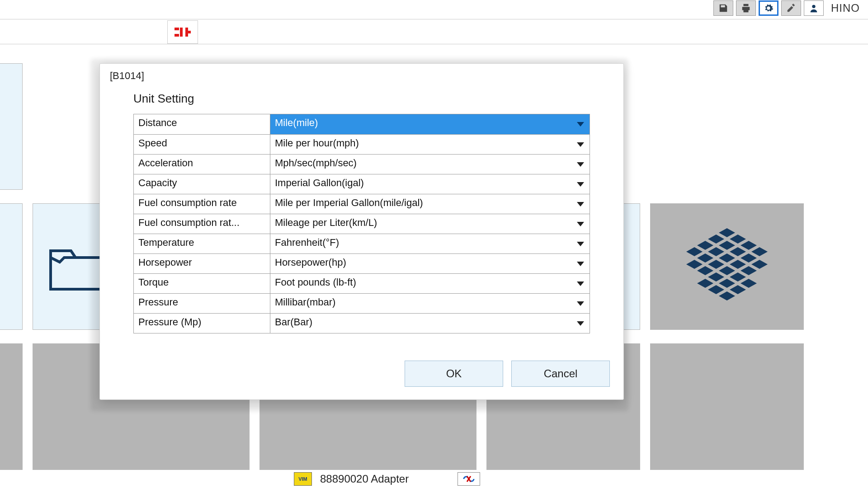 The height and width of the screenshot is (488, 868). I want to click on brand-label: HINO, so click(845, 8).